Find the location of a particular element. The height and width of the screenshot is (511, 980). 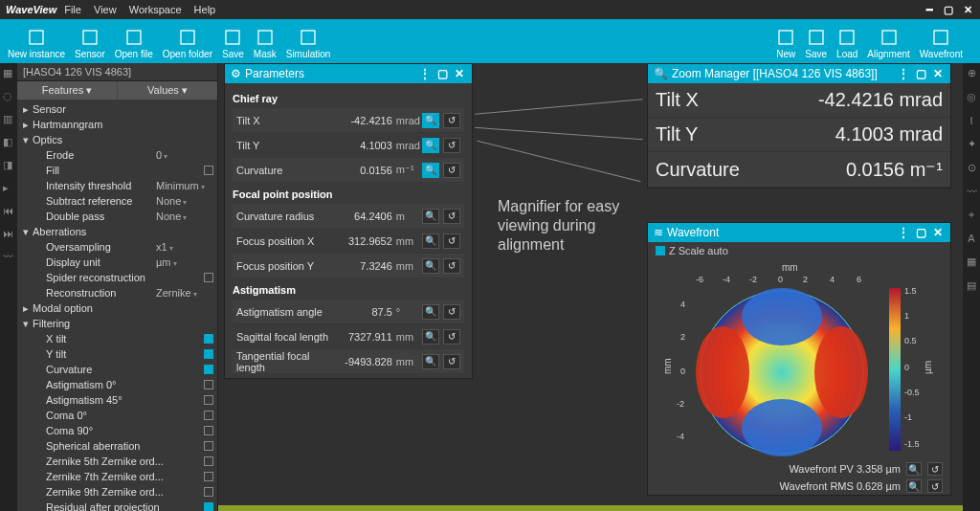

tree-header: ▸Modal option is located at coordinates (117, 308).